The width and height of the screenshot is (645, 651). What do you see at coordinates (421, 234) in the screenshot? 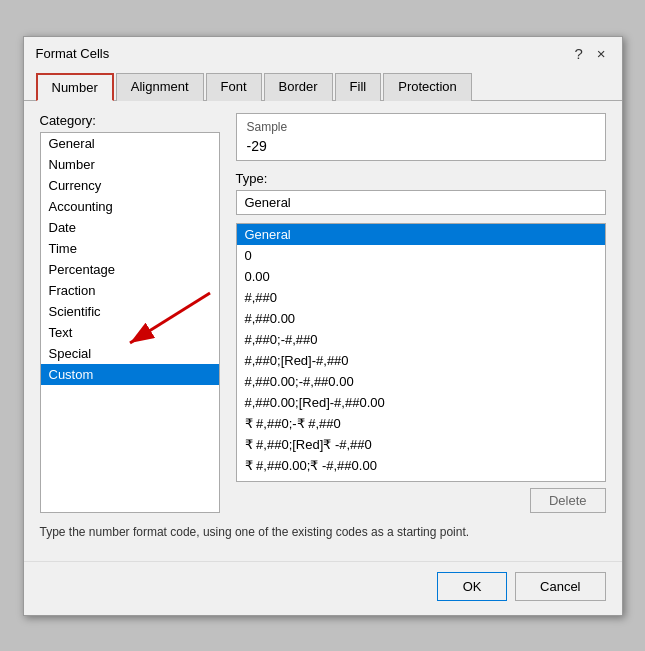
I see `format-list-item: General` at bounding box center [421, 234].